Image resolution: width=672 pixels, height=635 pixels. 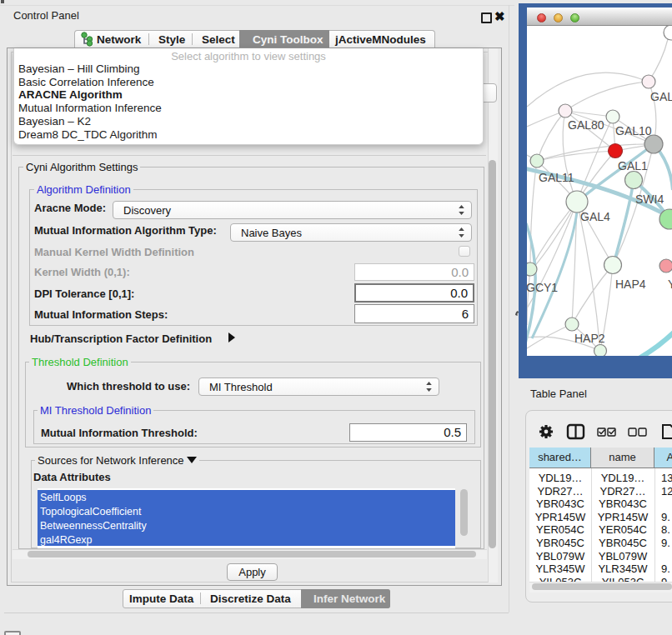 What do you see at coordinates (649, 199) in the screenshot?
I see `svg-text: SWI4` at bounding box center [649, 199].